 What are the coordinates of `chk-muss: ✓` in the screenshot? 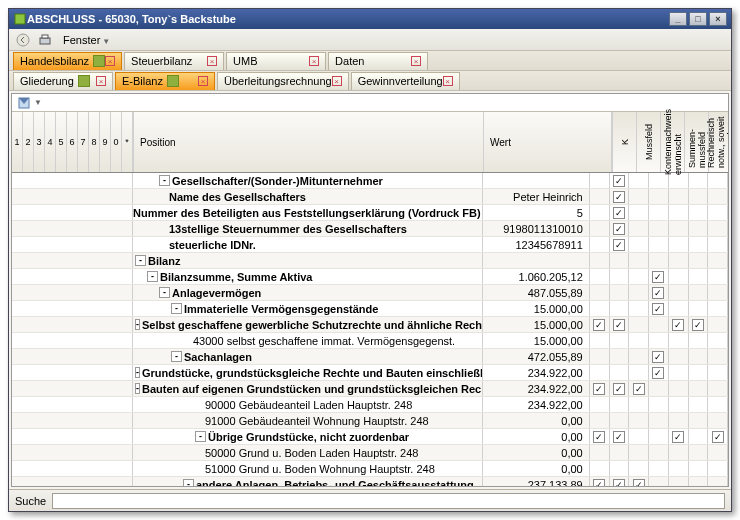 It's located at (620, 212).